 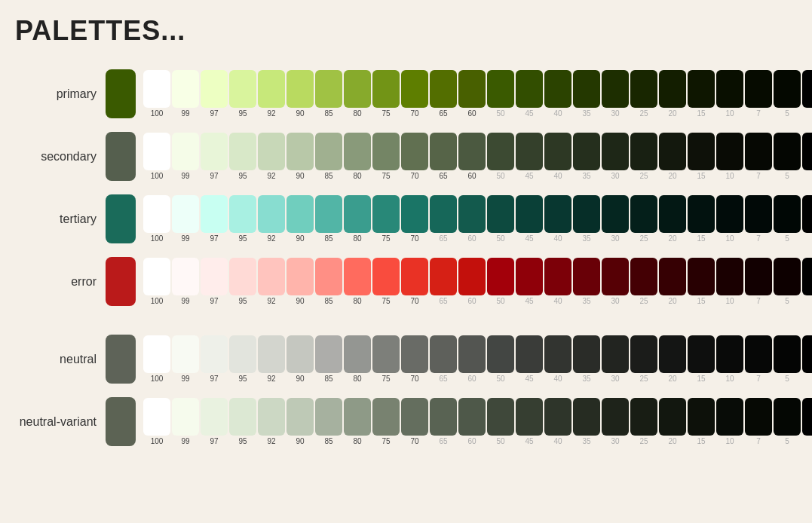 What do you see at coordinates (443, 157) in the screenshot?
I see `swatch-secondary-65: 65` at bounding box center [443, 157].